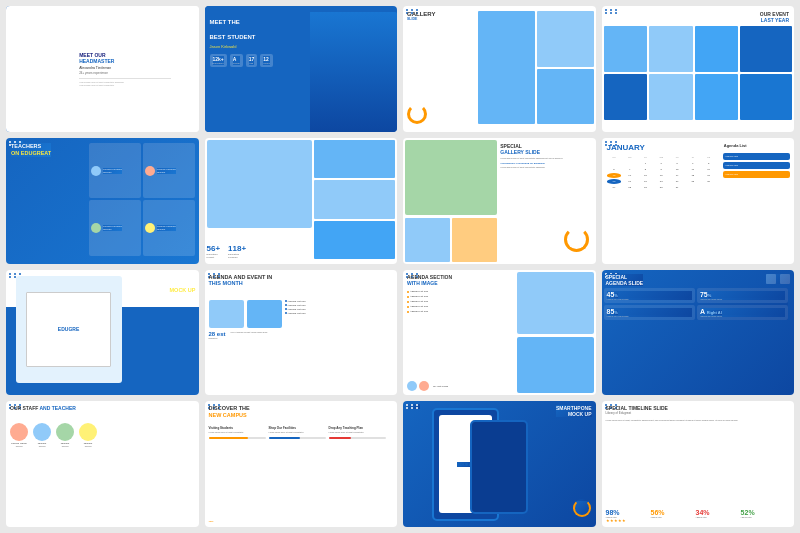 This screenshot has height=533, width=800. I want to click on staff-item-0: Person Name Teacher, so click(19, 435).